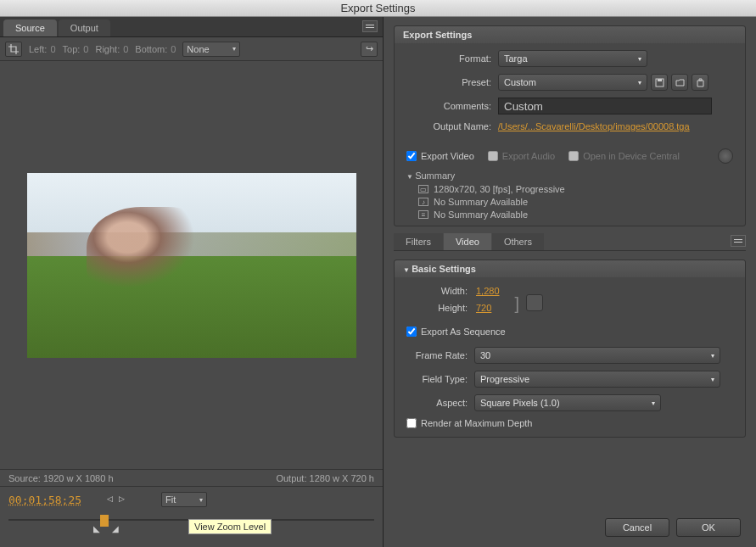  I want to click on crop-right-value: 0, so click(126, 49).